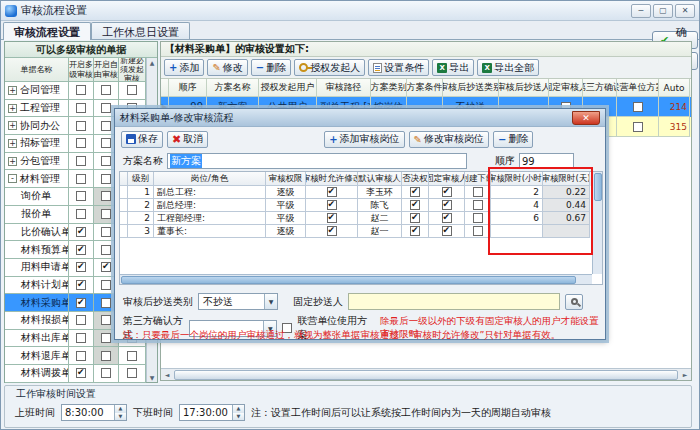 The image size is (700, 430). What do you see at coordinates (685, 11) in the screenshot?
I see `close-icon: ✕` at bounding box center [685, 11].